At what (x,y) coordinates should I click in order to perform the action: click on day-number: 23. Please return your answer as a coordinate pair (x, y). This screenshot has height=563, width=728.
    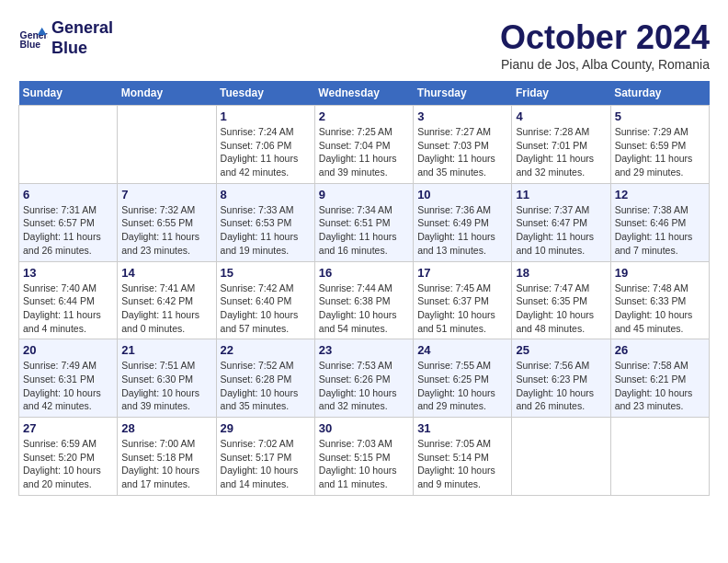
    Looking at the image, I should click on (364, 350).